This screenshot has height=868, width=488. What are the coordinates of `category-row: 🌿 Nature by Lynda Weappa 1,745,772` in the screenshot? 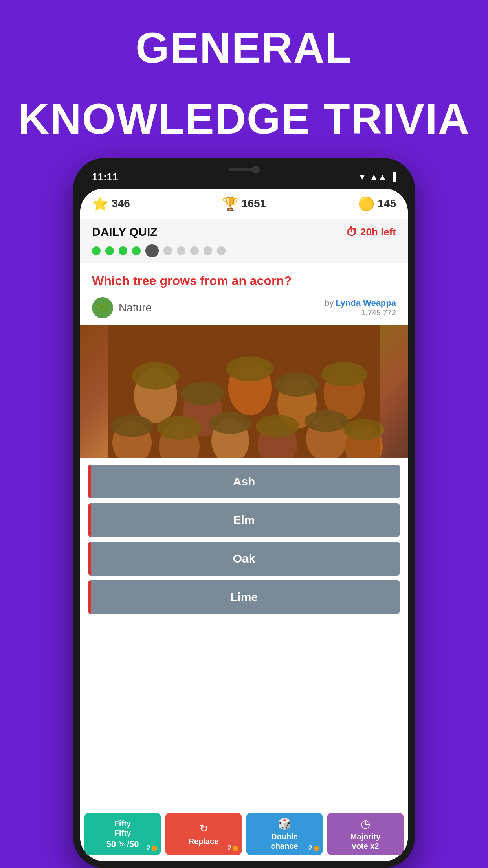 It's located at (244, 309).